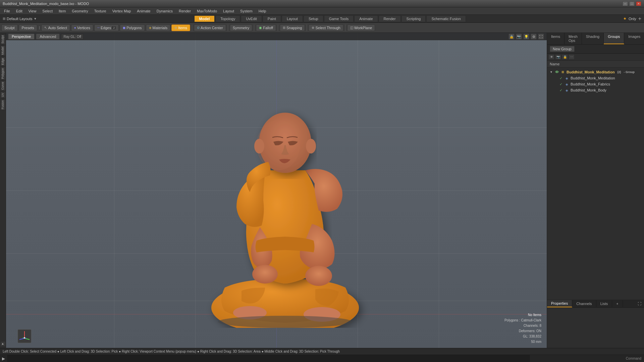 The image size is (644, 362). I want to click on rpanel-tab-items: Items, so click(556, 39).